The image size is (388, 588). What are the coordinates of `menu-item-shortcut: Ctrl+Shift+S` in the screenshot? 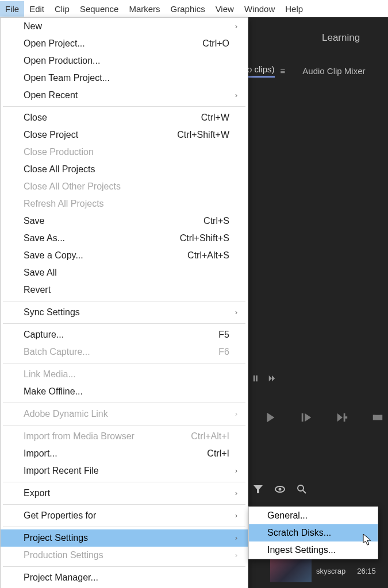 It's located at (205, 238).